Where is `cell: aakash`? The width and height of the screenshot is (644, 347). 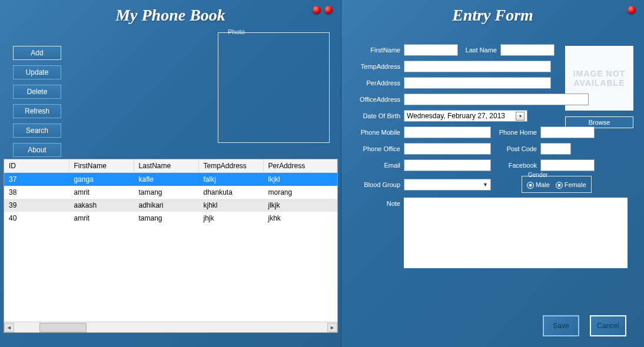
cell: aakash is located at coordinates (101, 205).